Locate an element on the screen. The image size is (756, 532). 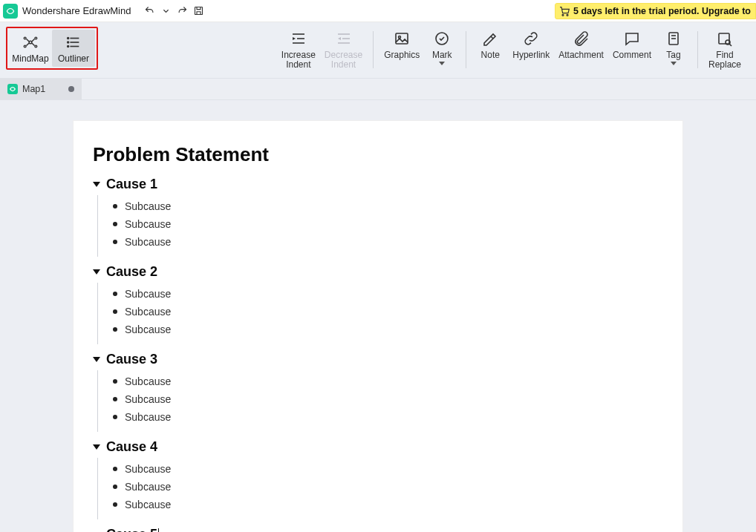
attachment-button: Attachment is located at coordinates (581, 43).